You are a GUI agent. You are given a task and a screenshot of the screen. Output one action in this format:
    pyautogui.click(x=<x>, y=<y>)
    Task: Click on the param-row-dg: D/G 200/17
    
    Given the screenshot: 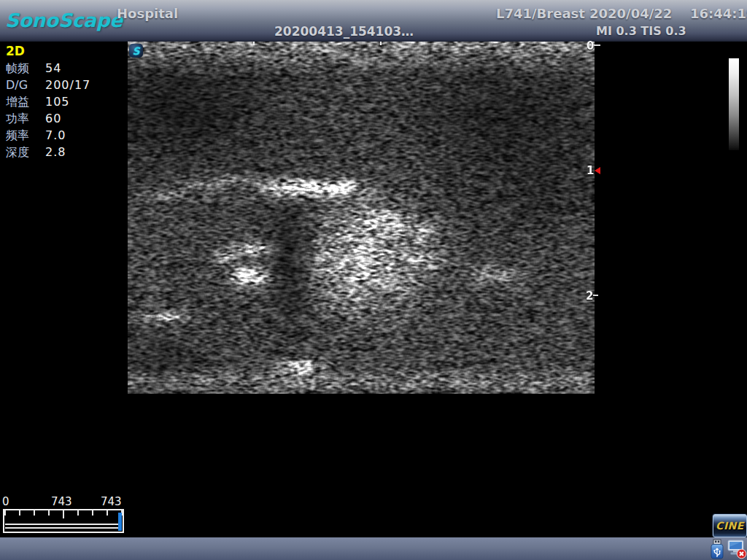 What is the action you would take?
    pyautogui.click(x=48, y=86)
    